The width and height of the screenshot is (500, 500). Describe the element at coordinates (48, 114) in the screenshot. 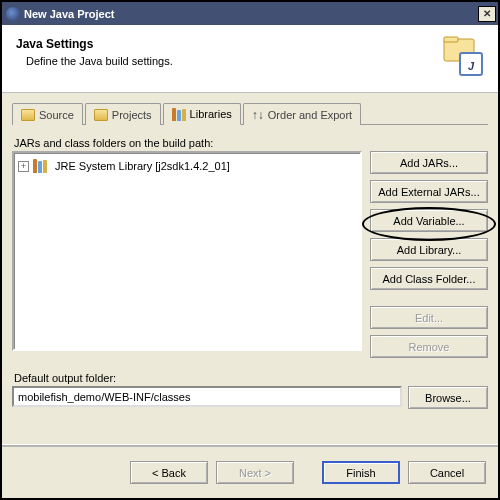

I see `tab-source: Source` at that location.